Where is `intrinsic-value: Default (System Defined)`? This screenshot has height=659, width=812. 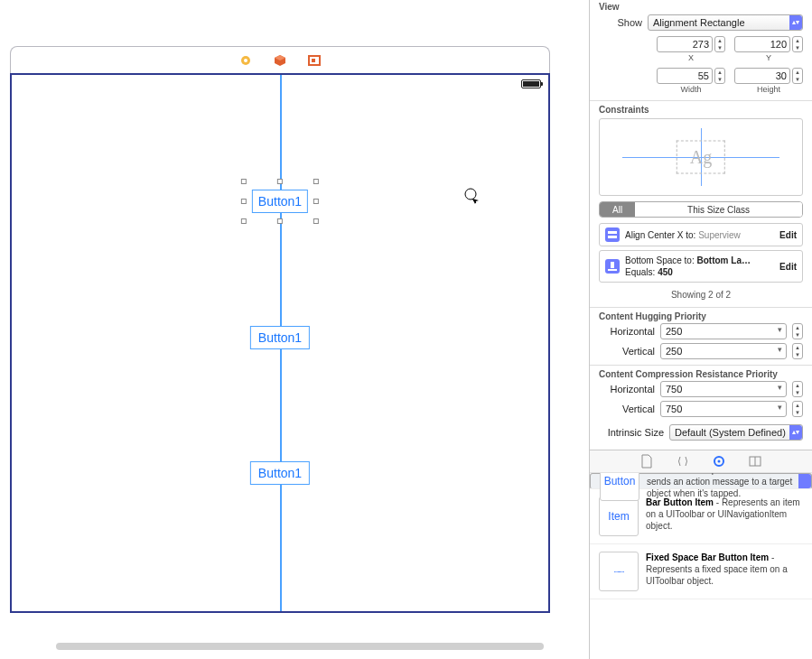 intrinsic-value: Default (System Defined) is located at coordinates (730, 432).